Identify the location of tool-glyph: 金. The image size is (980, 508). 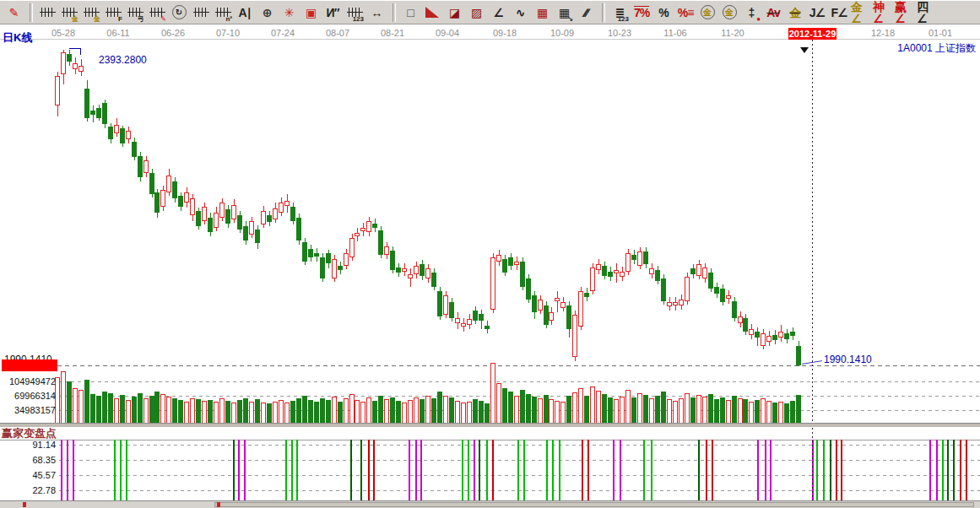
(729, 12).